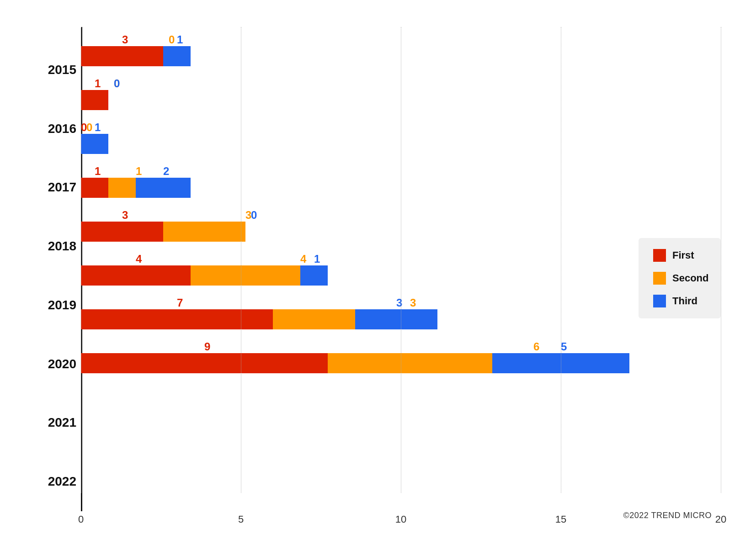  What do you see at coordinates (399, 303) in the screenshot?
I see `bar-label-third-2021: 3` at bounding box center [399, 303].